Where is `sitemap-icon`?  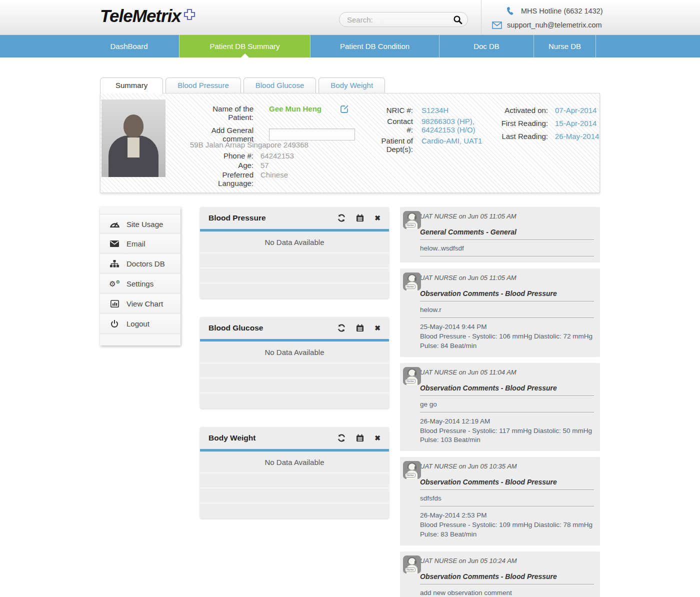 sitemap-icon is located at coordinates (114, 264).